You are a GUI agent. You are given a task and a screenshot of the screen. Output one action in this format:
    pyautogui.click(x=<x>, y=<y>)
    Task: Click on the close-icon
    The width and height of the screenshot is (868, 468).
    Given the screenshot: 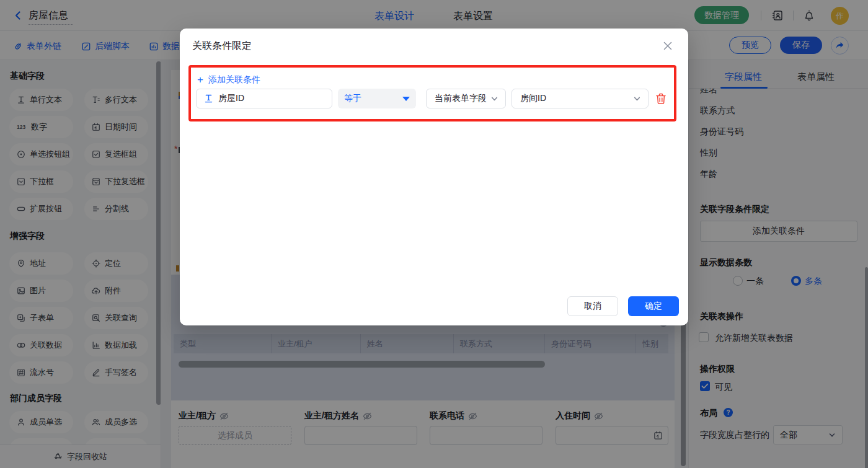 What is the action you would take?
    pyautogui.click(x=668, y=46)
    